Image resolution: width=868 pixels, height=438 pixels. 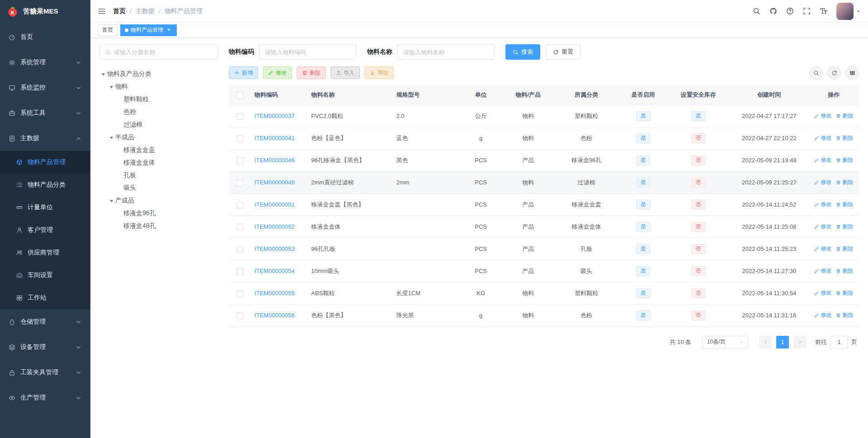 I want to click on help-icon, so click(x=790, y=11).